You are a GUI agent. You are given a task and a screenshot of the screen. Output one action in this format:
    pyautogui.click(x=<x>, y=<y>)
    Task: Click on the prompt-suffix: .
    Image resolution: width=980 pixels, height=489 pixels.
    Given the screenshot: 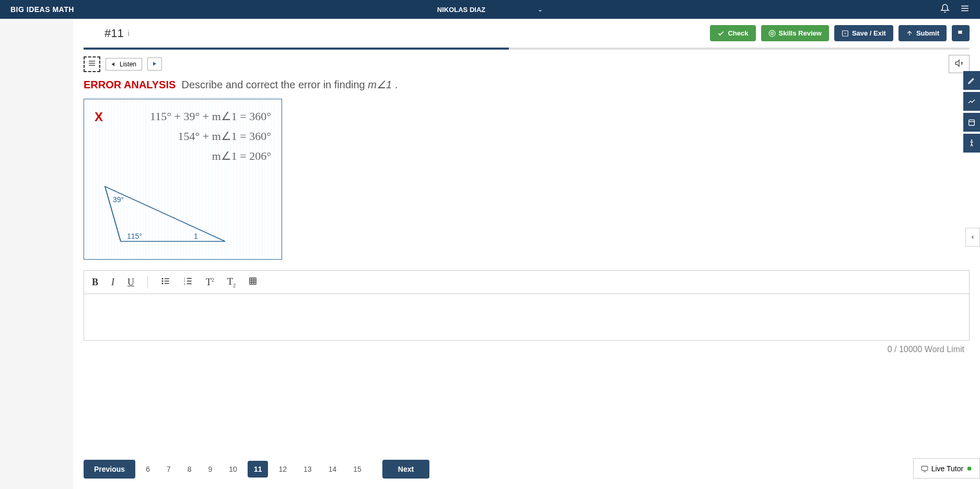 What is the action you would take?
    pyautogui.click(x=395, y=85)
    